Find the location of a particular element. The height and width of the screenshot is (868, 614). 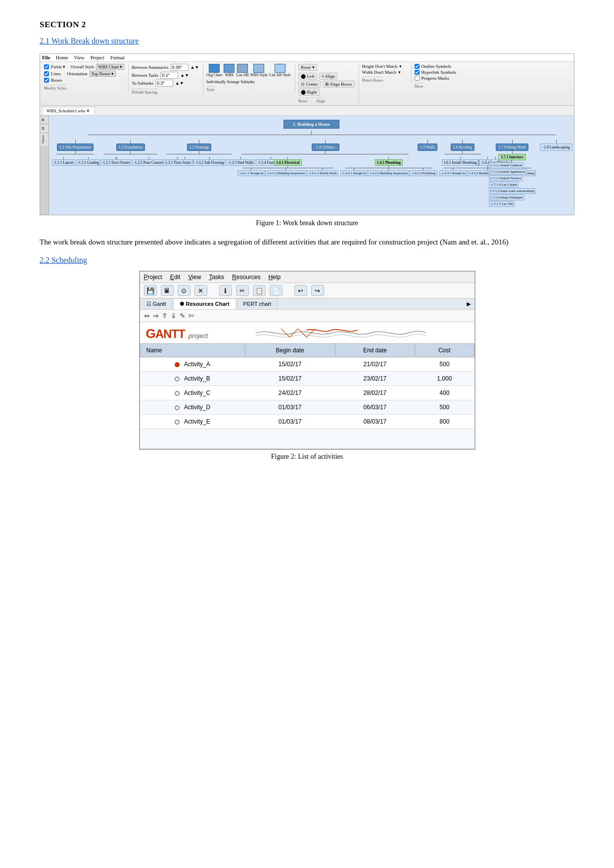

ribbon-tab-format: Format is located at coordinates (118, 57).